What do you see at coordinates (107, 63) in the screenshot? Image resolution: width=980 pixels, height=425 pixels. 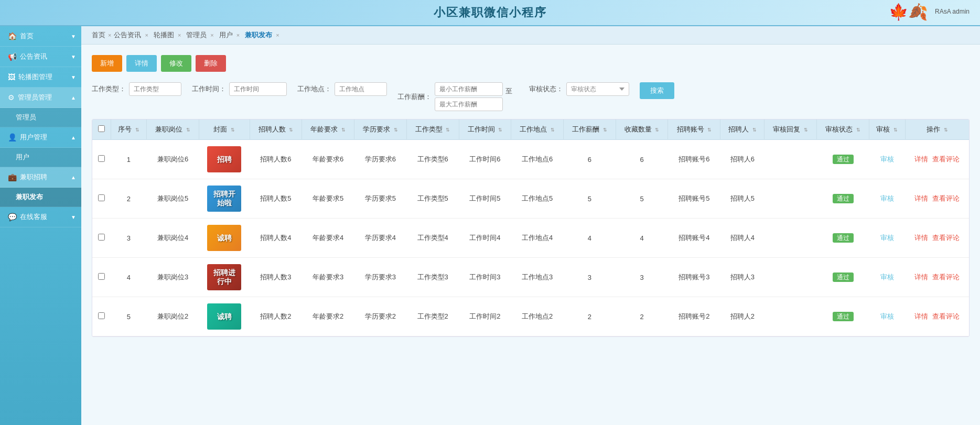 I see `new-button: 新增` at bounding box center [107, 63].